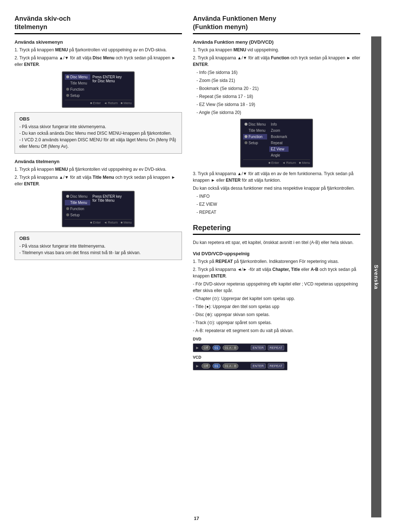 This screenshot has width=393, height=532. I want to click on title-menu-item-titlemenu: Title Menu, so click(78, 202).